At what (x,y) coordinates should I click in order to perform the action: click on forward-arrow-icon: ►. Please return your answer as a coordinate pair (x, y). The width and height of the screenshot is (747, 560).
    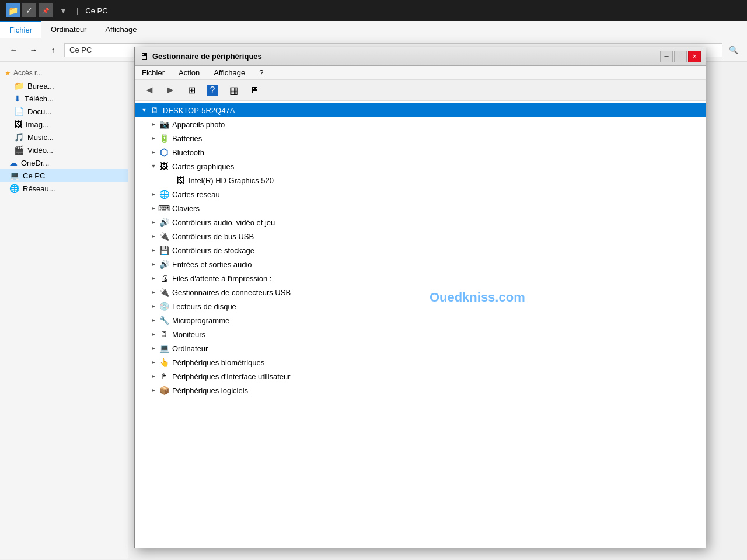
    Looking at the image, I should click on (170, 90).